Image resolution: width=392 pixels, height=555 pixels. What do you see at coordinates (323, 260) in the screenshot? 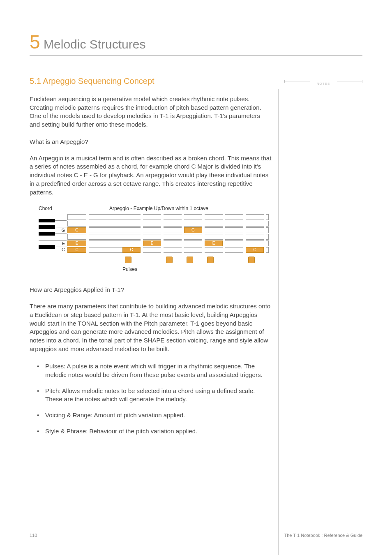
I see `notes-column: NOTES` at bounding box center [323, 260].